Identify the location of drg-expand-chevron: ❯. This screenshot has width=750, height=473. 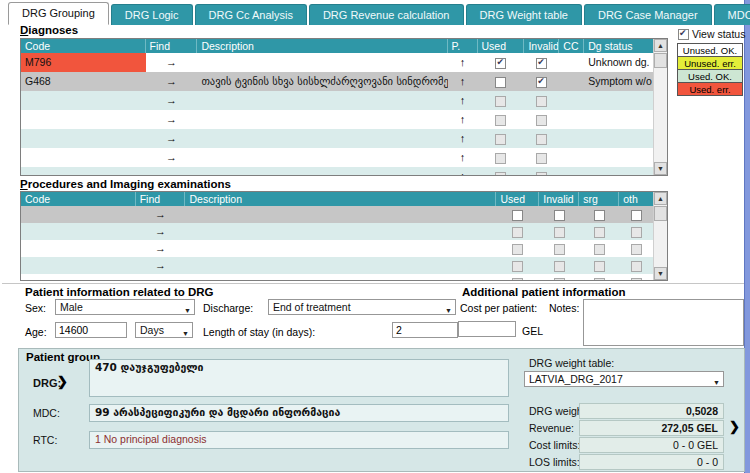
(62, 382).